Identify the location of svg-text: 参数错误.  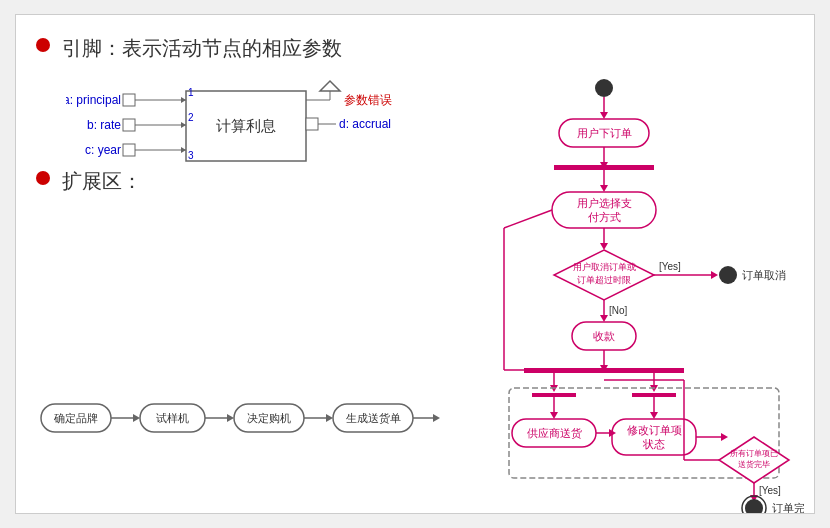
(368, 100).